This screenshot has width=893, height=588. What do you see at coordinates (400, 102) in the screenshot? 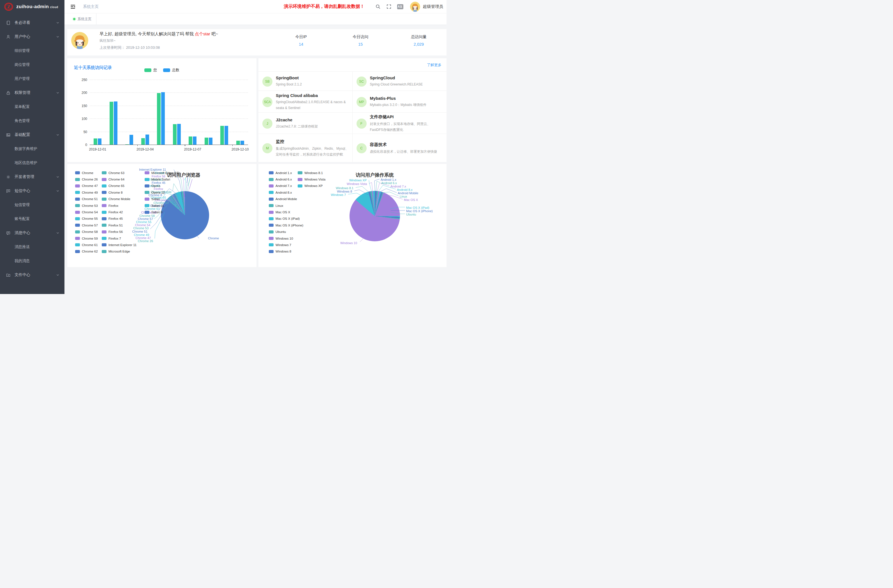
I see `tech-card-Mybatis-Plus: MPMybatis-PlusMybatis-plus 3.2.0：Mybatis…` at bounding box center [400, 102].